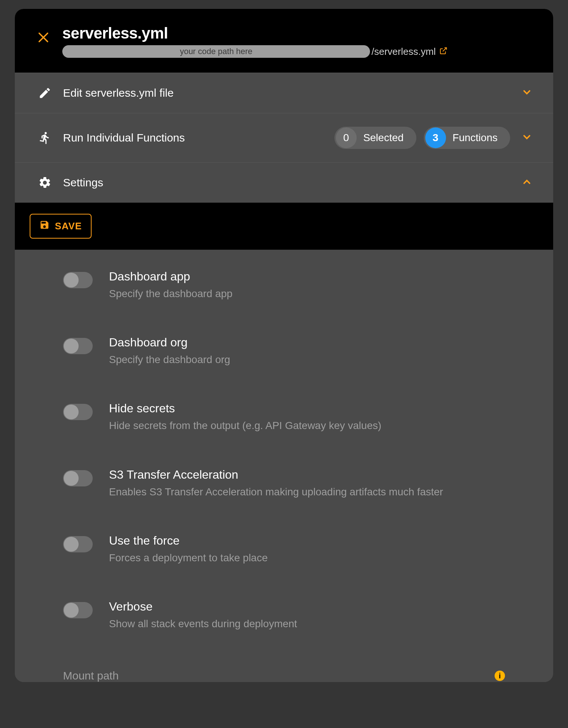  What do you see at coordinates (467, 138) in the screenshot?
I see `functions-pill: 3 Functions` at bounding box center [467, 138].